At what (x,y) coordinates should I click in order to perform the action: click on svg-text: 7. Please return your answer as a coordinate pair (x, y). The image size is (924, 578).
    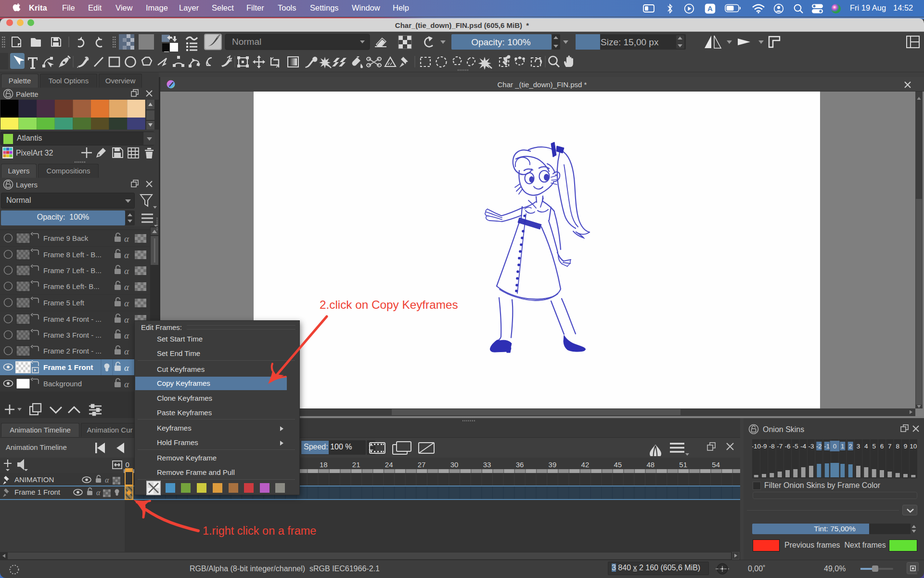
    Looking at the image, I should click on (890, 446).